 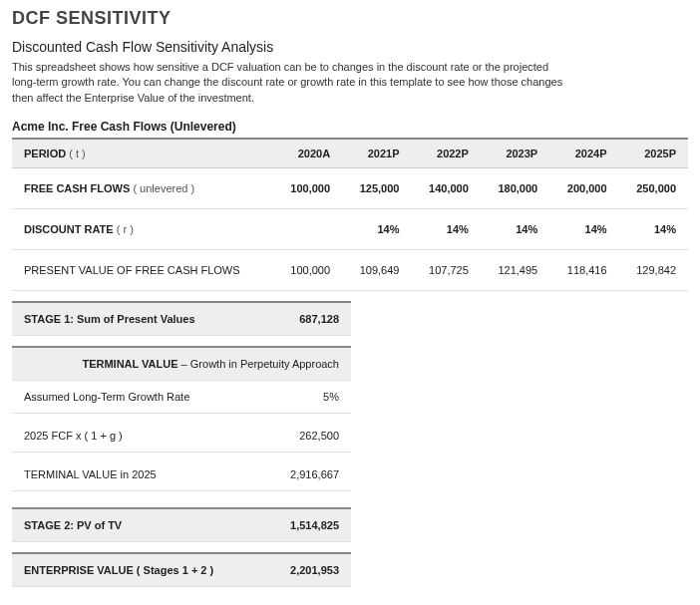 I want to click on page-description: This spreadsheet shows how sensitive a D…, so click(x=291, y=83).